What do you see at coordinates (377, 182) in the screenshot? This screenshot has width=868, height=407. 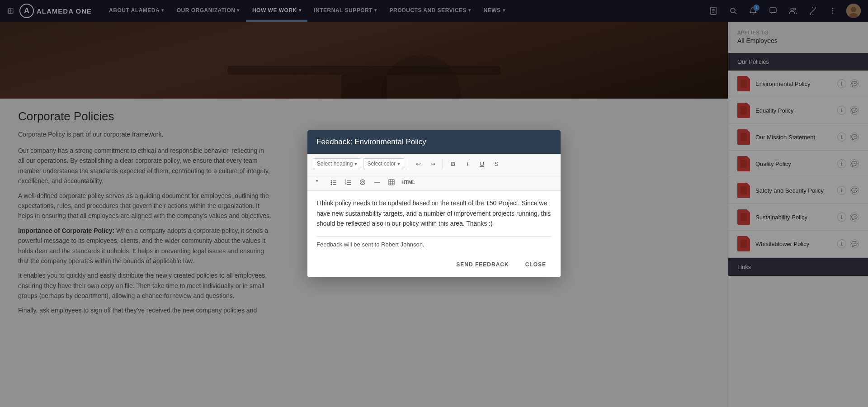 I see `divider-button` at bounding box center [377, 182].